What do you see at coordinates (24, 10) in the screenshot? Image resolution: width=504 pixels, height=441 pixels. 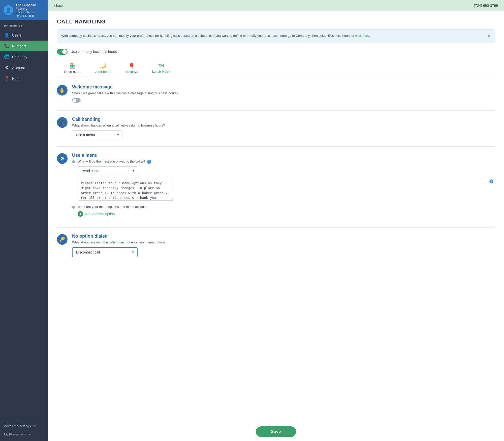 I see `sidebar-header: 👤 The Cupcake Factory Erica Robinson (84…` at bounding box center [24, 10].